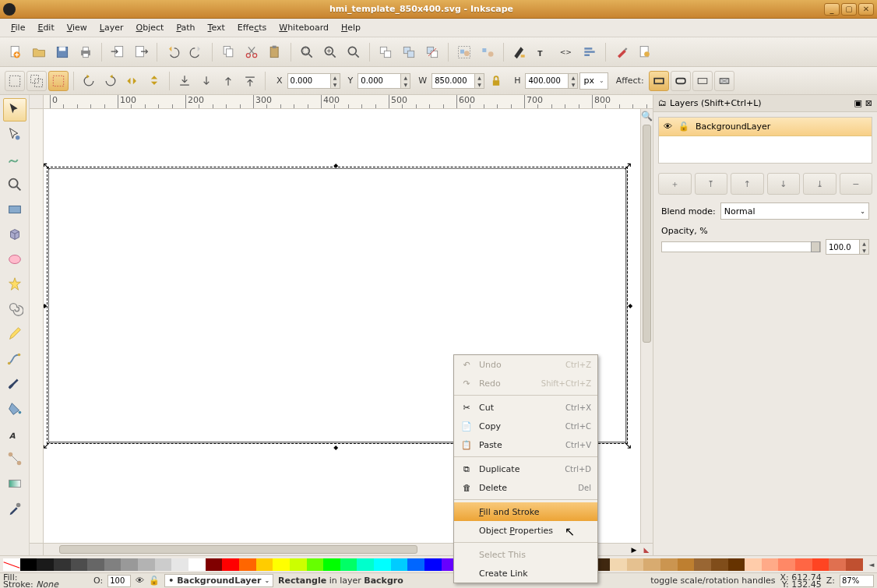 The width and height of the screenshot is (877, 588). I want to click on ctx-duplicate: ⧉DuplicateCtrl+D, so click(526, 469).